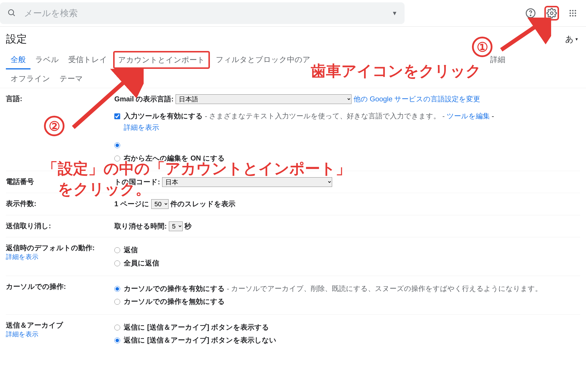  I want to click on undo-send-before: 取り消せる時間:, so click(141, 226).